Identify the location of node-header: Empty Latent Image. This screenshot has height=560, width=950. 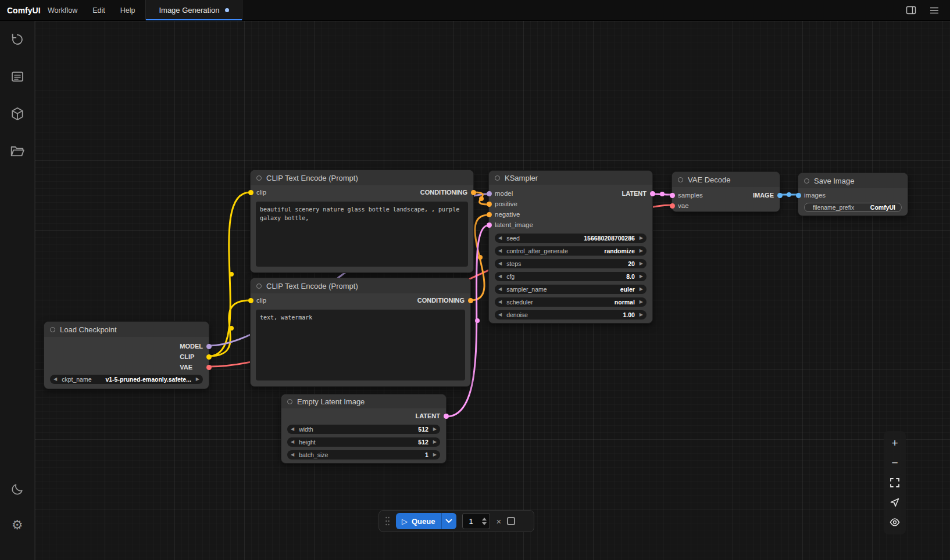
(364, 401).